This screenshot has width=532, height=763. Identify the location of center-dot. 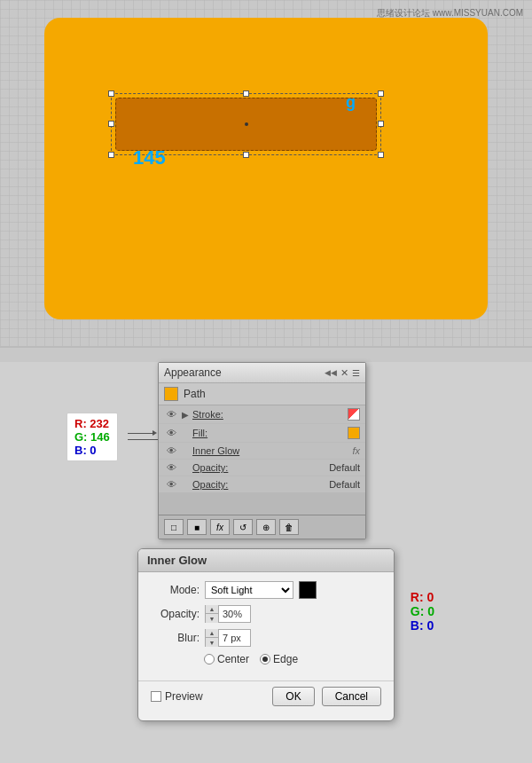
(246, 124).